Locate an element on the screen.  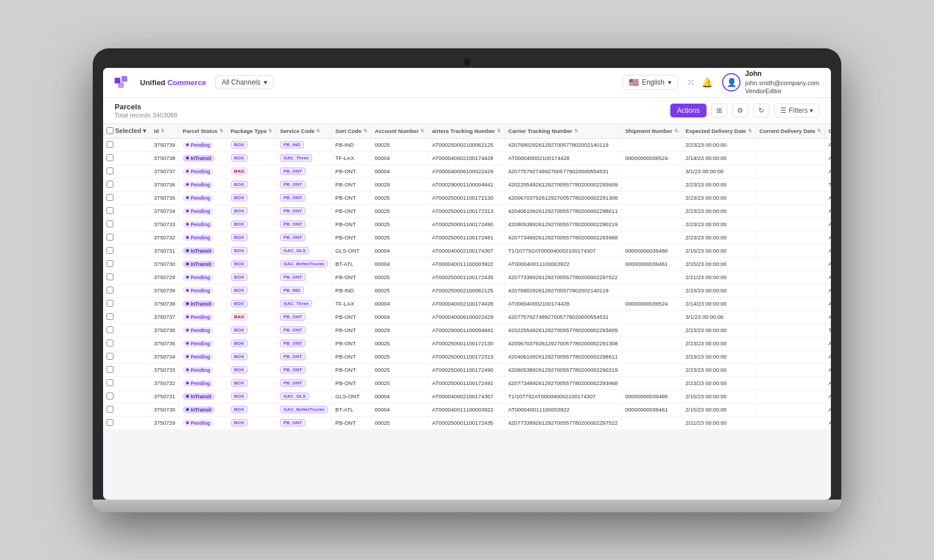
col-account: Account Number ⇅ is located at coordinates (400, 131).